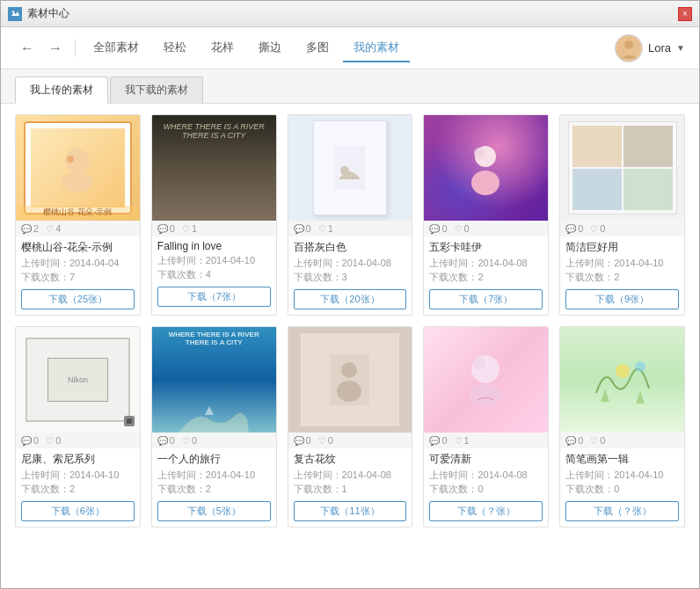 The image size is (700, 589). I want to click on nav-all: 全部素材, so click(116, 48).